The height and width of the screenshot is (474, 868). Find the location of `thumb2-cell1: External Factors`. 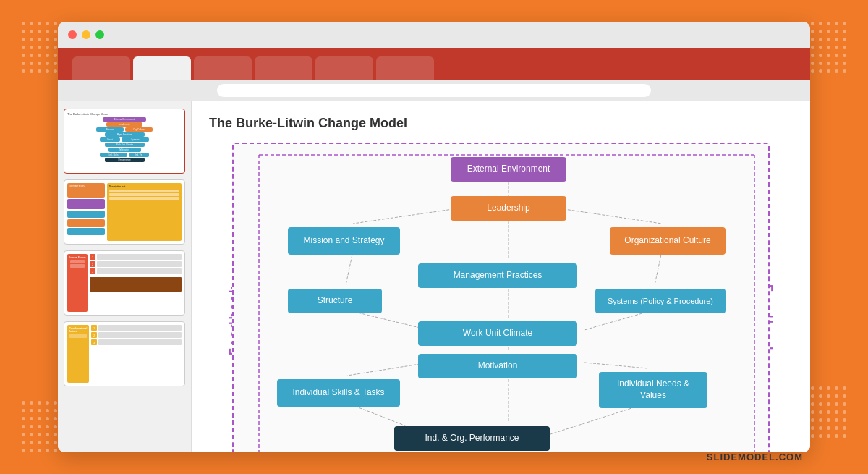

thumb2-cell1: External Factors is located at coordinates (86, 190).